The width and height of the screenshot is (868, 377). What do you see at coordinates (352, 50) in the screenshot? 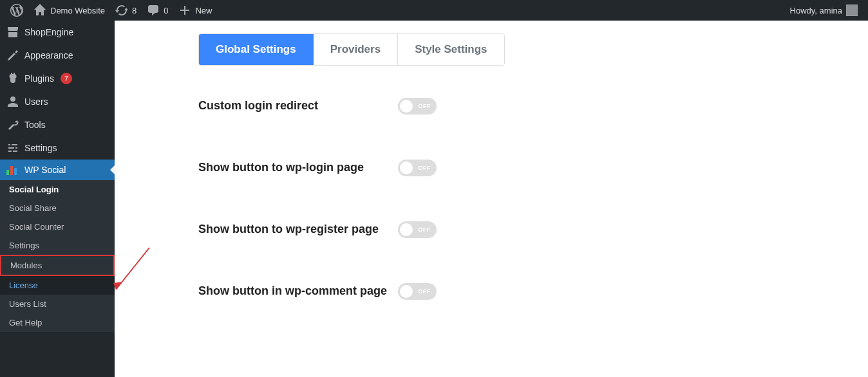
I see `settings-tabs: Global SettingsProvidersStyle Settings` at bounding box center [352, 50].